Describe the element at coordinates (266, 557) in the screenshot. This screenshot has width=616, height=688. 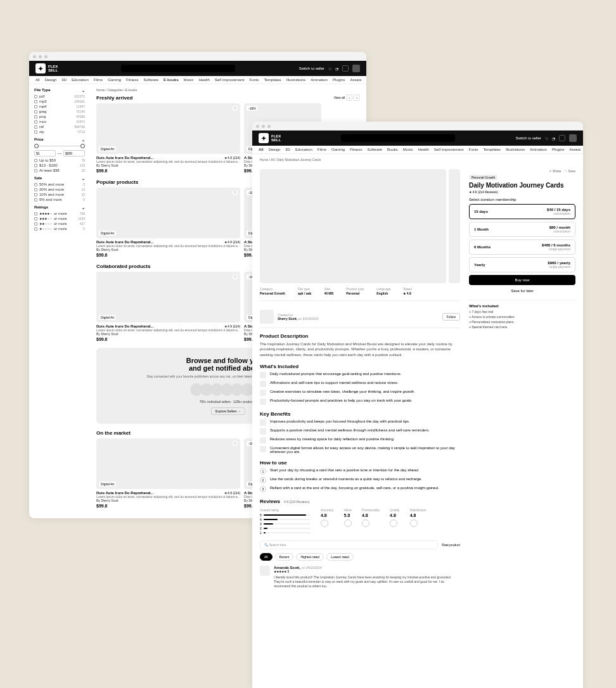
I see `filter-chip: All` at that location.